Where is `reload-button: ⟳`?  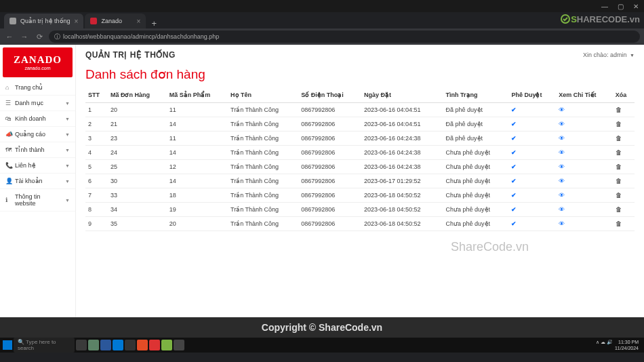
reload-button: ⟳ is located at coordinates (39, 37).